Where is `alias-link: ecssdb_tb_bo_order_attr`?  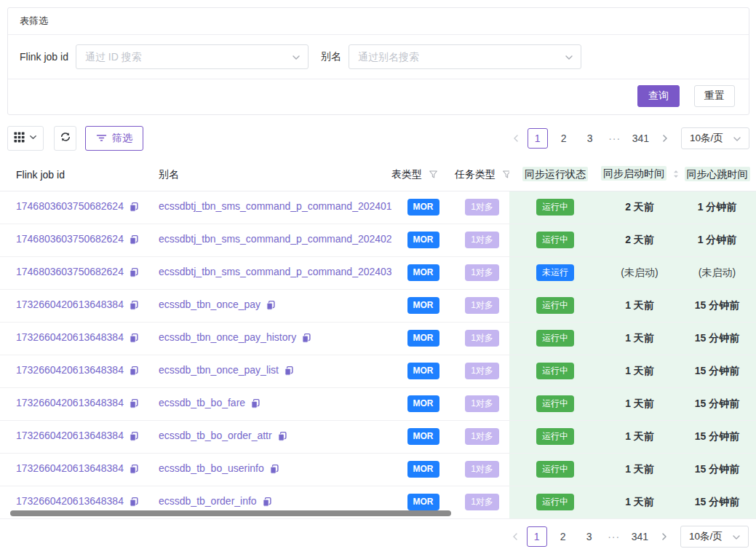 alias-link: ecssdb_tb_bo_order_attr is located at coordinates (215, 435).